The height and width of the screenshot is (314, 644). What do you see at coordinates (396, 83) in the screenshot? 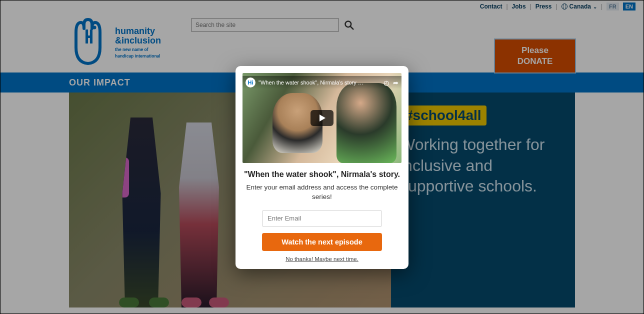
I see `share-icon: ➦` at bounding box center [396, 83].